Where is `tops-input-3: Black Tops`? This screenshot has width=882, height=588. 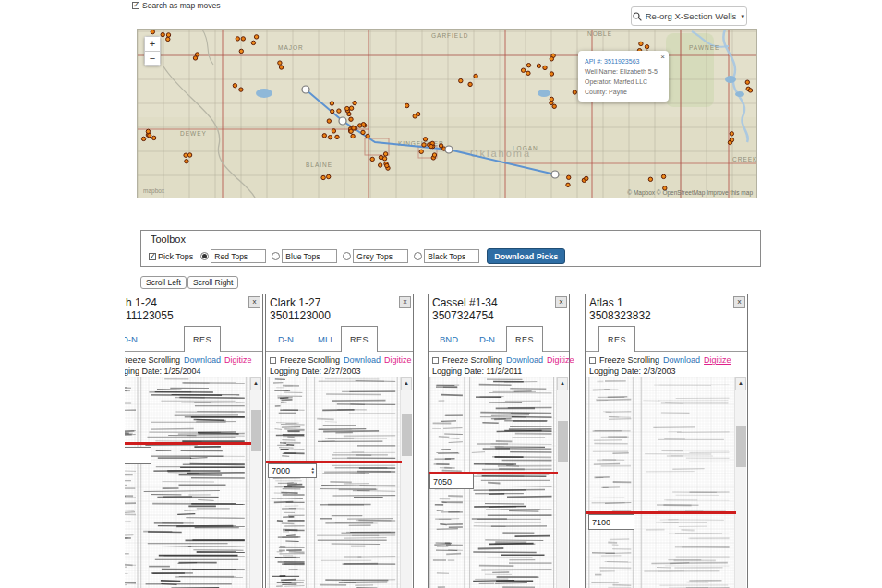
tops-input-3: Black Tops is located at coordinates (452, 257).